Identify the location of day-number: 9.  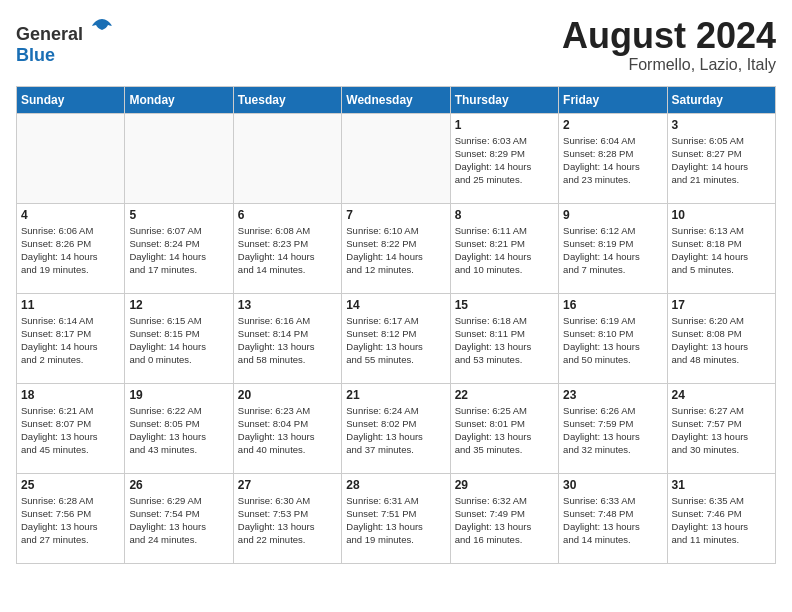
(612, 215).